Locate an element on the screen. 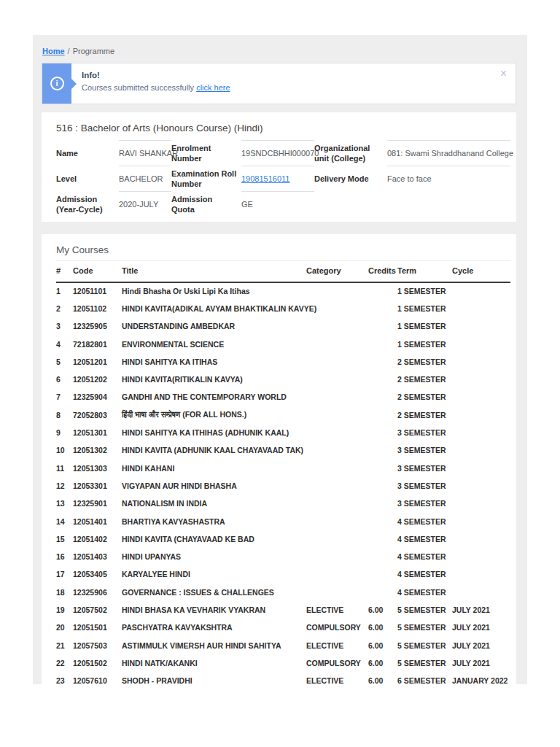 The image size is (560, 747). table-row: 2112057503ASTIMMULK VIMERSH AUR HINDI SA… is located at coordinates (283, 645).